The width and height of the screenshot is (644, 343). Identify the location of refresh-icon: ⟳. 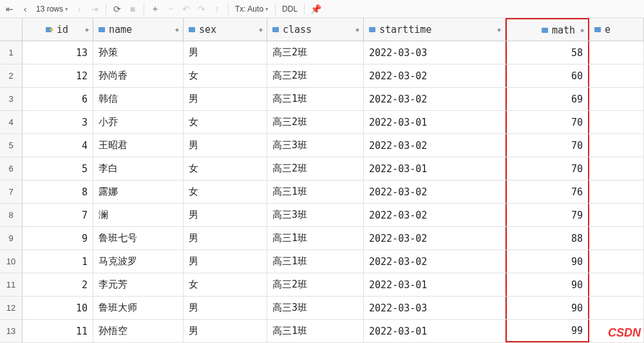
(117, 9).